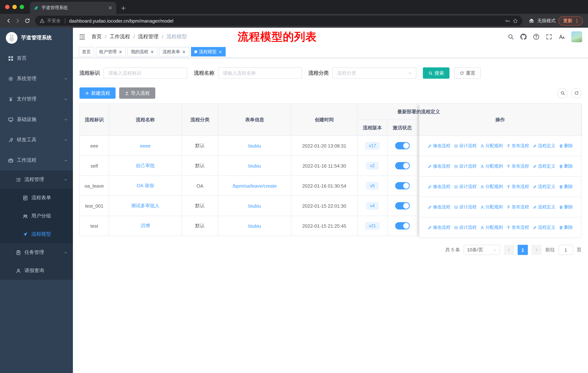 Image resolution: width=588 pixels, height=373 pixels. I want to click on reset-button: 重置, so click(467, 73).